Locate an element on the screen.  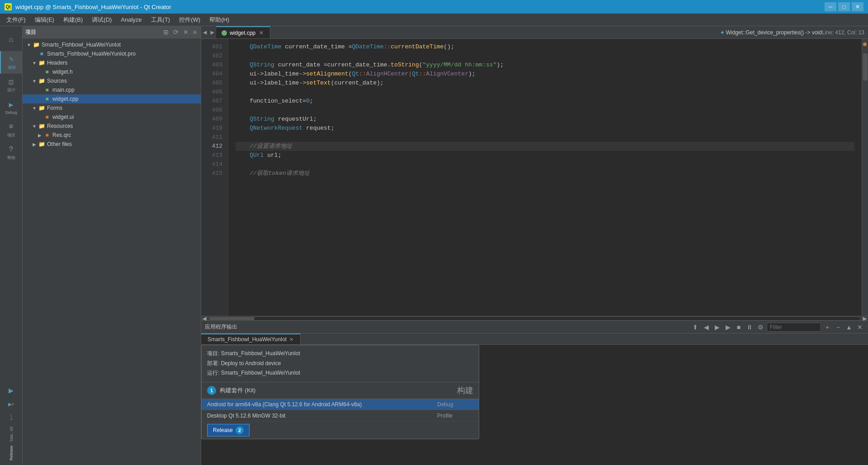
filter-icon: ⊞ is located at coordinates (166, 32).